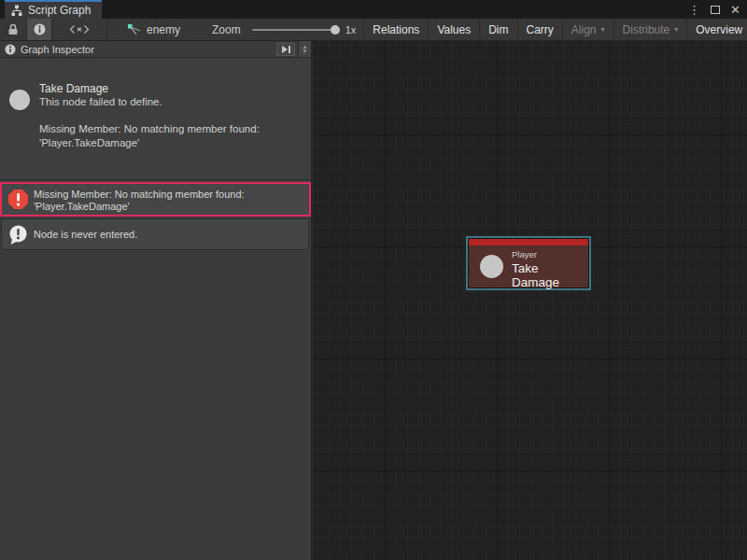 Image resolution: width=747 pixels, height=560 pixels. I want to click on node-type-icon, so click(20, 100).